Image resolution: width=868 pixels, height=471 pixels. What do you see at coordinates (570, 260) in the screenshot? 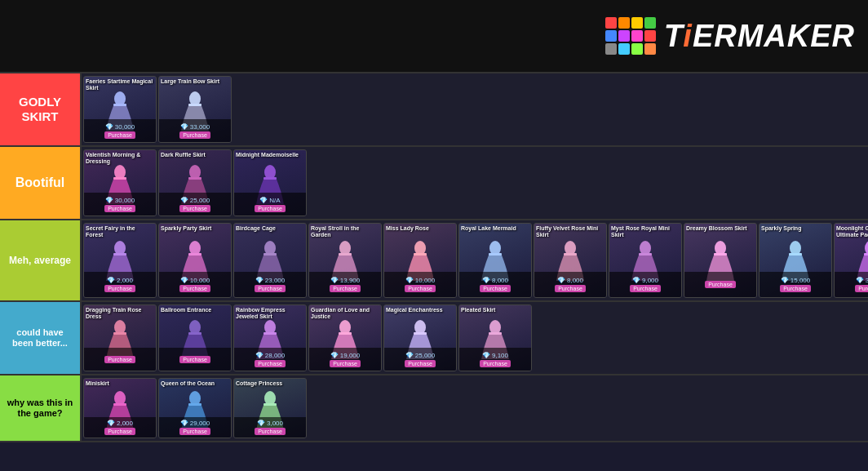
I see `list-item: Fluffy Velvet Rose Mini Skirt 💎8,000Purc…` at bounding box center [570, 260].